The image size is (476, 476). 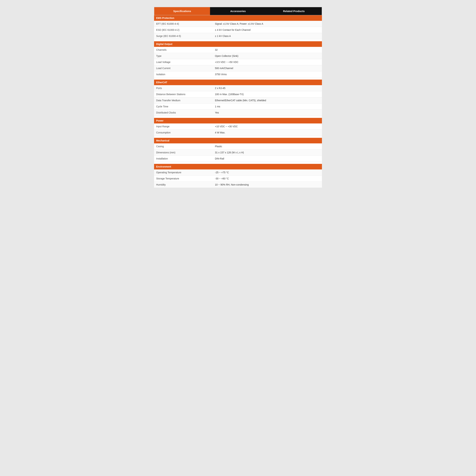 I want to click on spec-value: -25 ~ +75 °C, so click(x=268, y=172).